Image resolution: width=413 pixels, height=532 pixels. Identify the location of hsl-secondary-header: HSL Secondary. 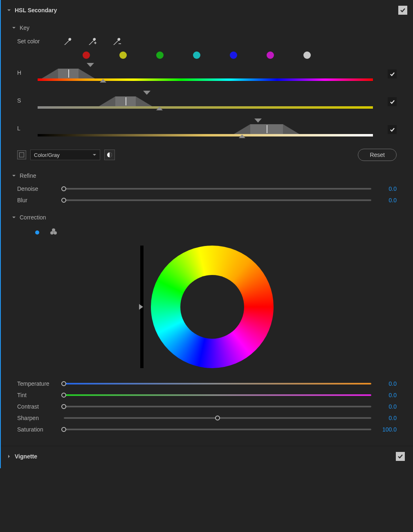
(207, 10).